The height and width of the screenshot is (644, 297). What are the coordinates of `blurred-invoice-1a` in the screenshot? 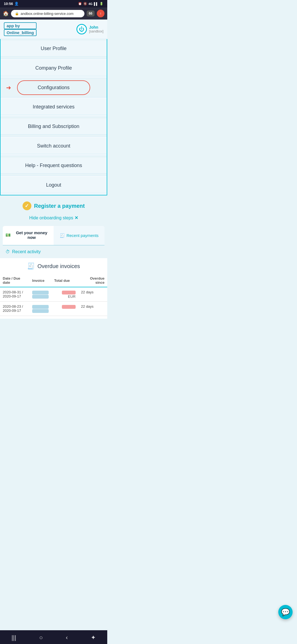 It's located at (40, 293).